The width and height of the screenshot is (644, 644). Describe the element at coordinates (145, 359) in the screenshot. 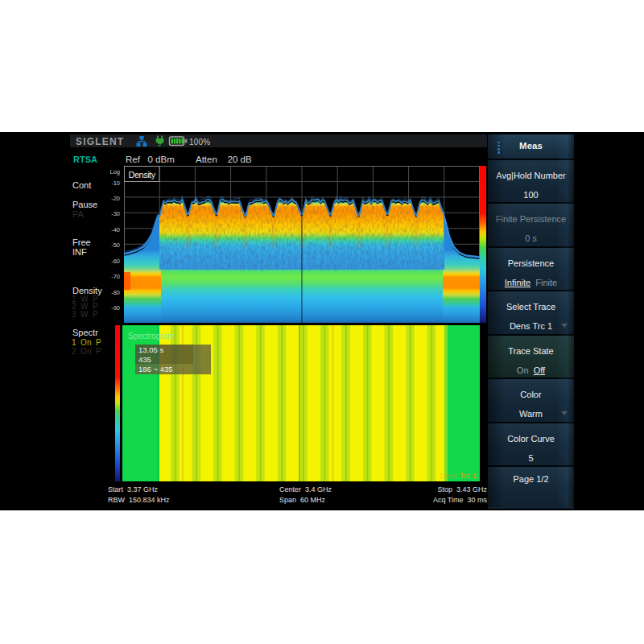

I see `svg-text: 435` at that location.